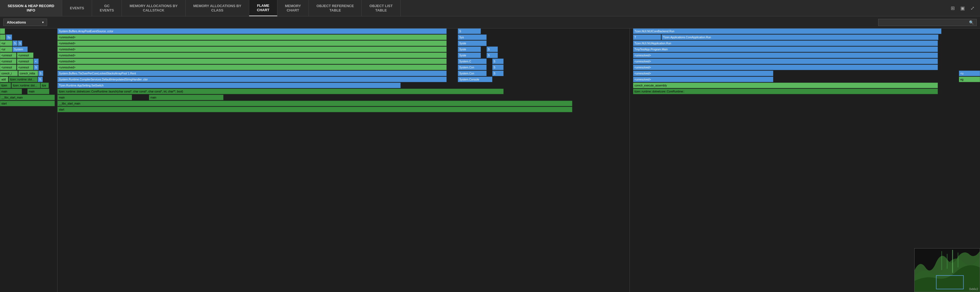  What do you see at coordinates (36, 61) in the screenshot?
I see `flame-block: <` at bounding box center [36, 61].